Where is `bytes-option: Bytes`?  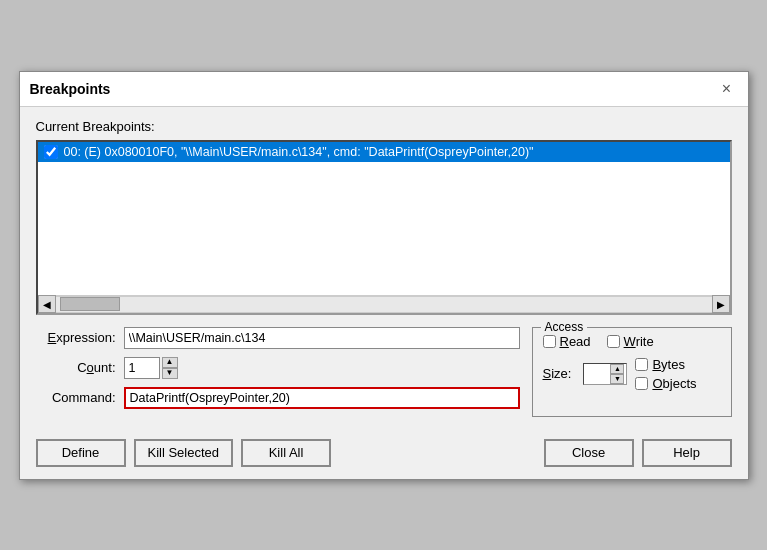
bytes-option: Bytes is located at coordinates (666, 364).